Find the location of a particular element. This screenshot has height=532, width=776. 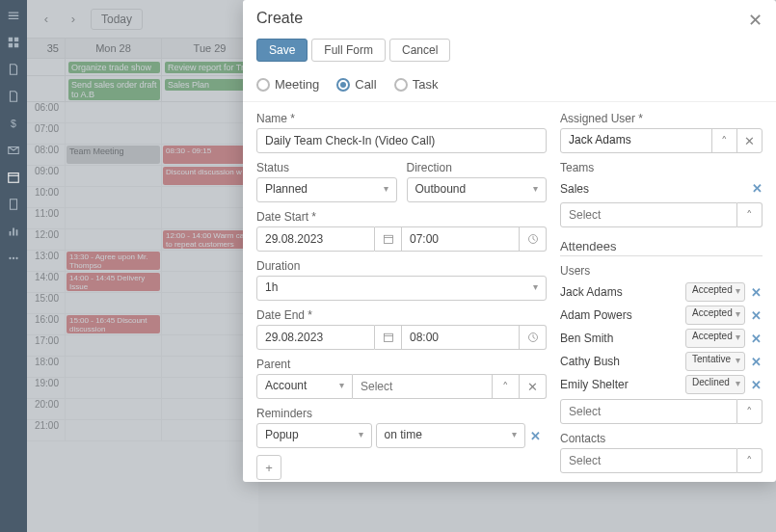

attendee-name: Ben Smith is located at coordinates (621, 338).